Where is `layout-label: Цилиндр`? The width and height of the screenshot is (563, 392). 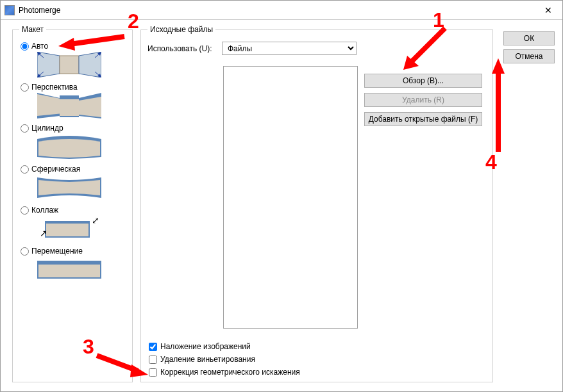 layout-label: Цилиндр is located at coordinates (47, 128).